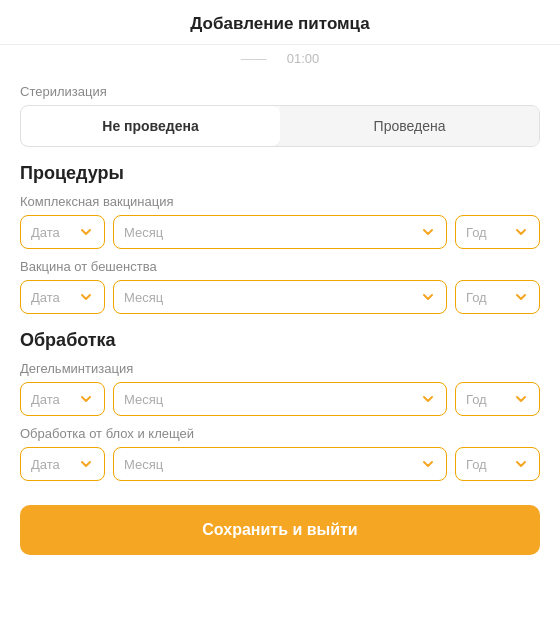 This screenshot has width=560, height=634. I want to click on flea-tick-year-text: Год, so click(488, 464).